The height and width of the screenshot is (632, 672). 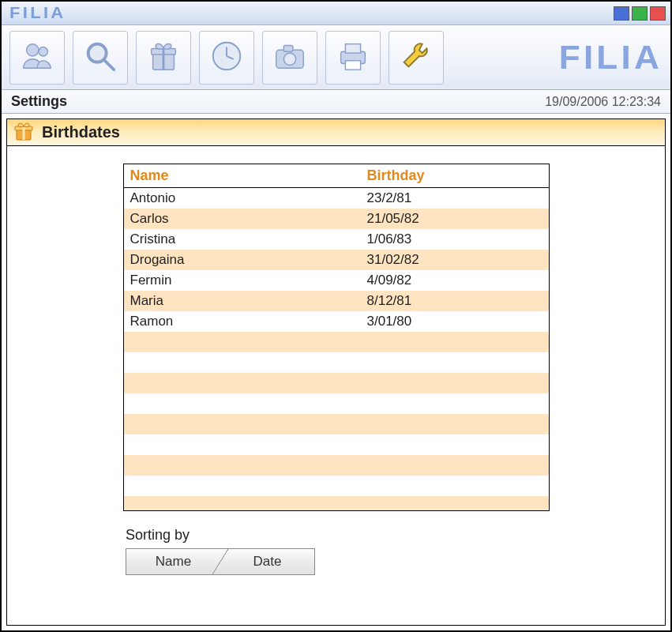 What do you see at coordinates (455, 175) in the screenshot?
I see `column-header-birthday: Birthday` at bounding box center [455, 175].